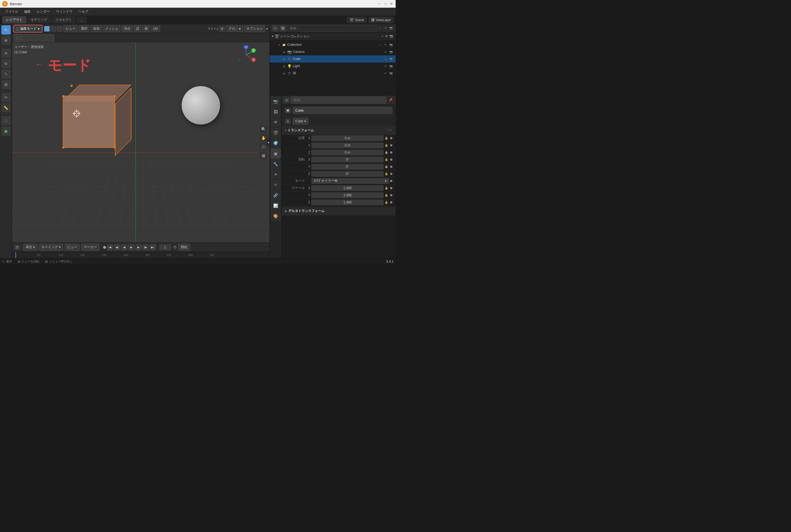 The width and height of the screenshot is (791, 532). Describe the element at coordinates (276, 102) in the screenshot. I see `prop-render-tab: 📷` at that location.